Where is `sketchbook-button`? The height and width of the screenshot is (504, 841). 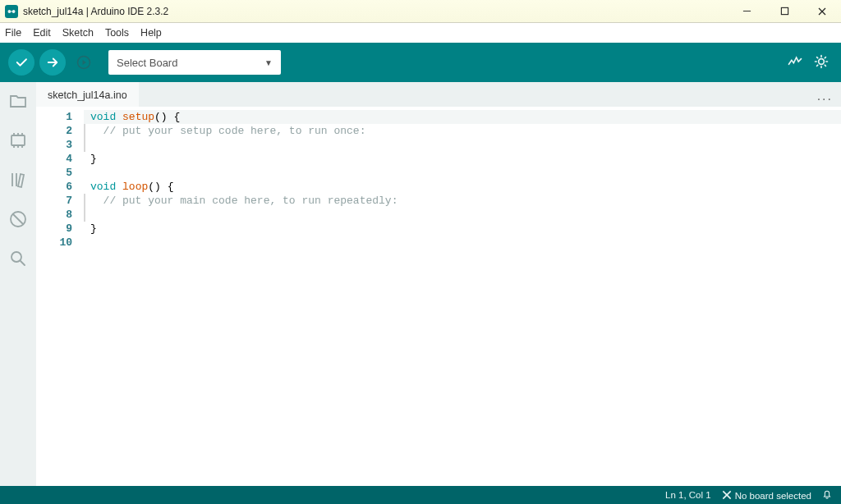 sketchbook-button is located at coordinates (18, 101).